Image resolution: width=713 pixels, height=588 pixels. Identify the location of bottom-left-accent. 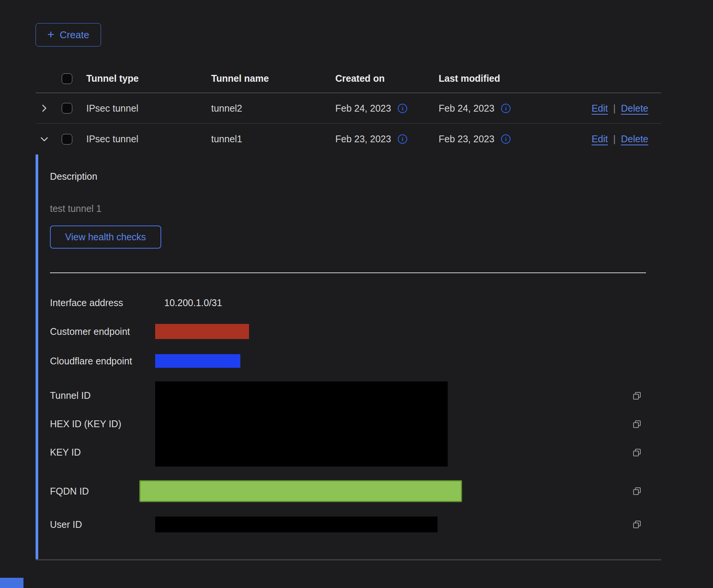
(12, 583).